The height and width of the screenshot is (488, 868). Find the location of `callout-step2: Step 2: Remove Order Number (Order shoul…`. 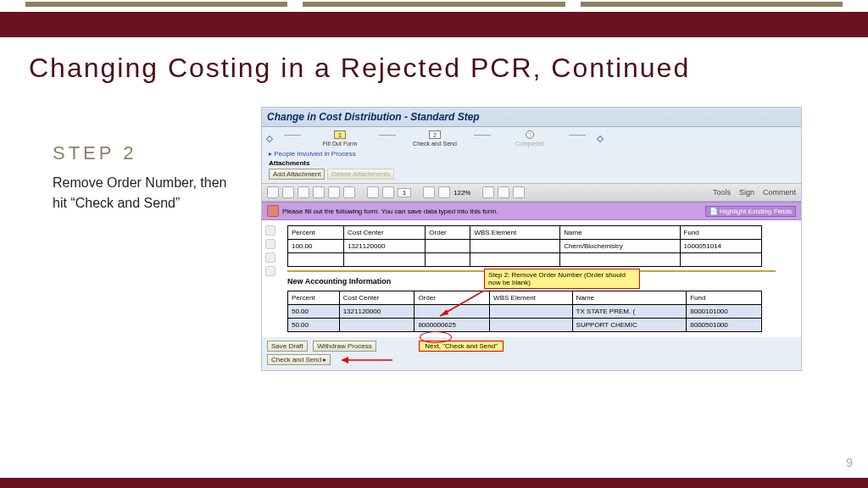

callout-step2: Step 2: Remove Order Number (Order shoul… is located at coordinates (562, 279).